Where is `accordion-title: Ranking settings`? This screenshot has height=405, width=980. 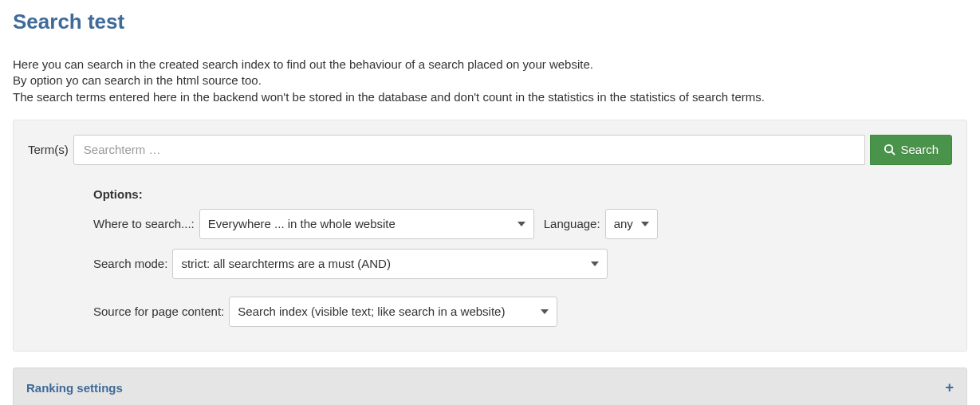
accordion-title: Ranking settings is located at coordinates (75, 387).